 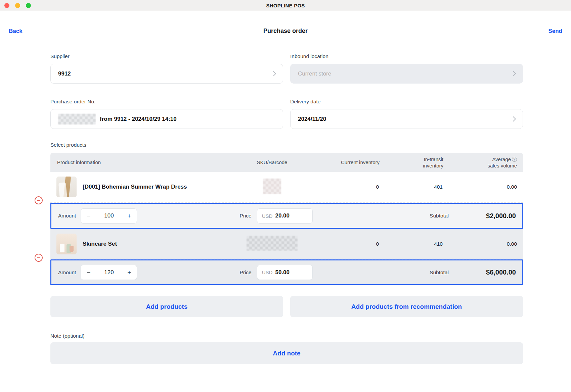 I want to click on quantity-value: 120, so click(x=109, y=273).